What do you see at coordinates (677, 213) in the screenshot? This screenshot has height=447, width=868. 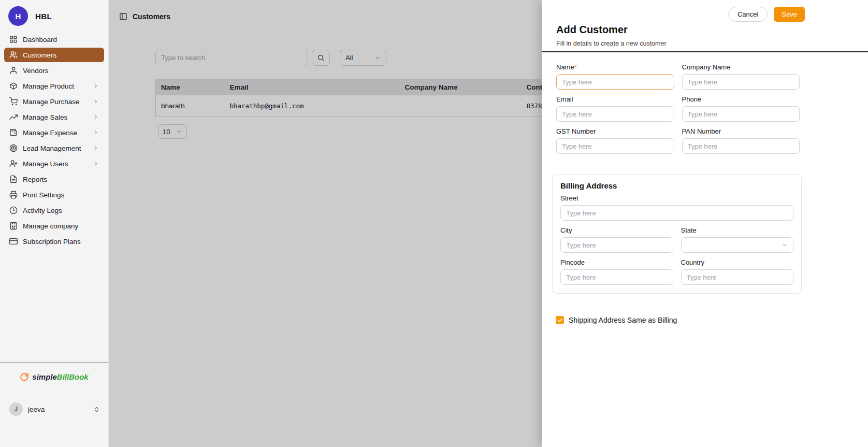 I see `street-input` at bounding box center [677, 213].